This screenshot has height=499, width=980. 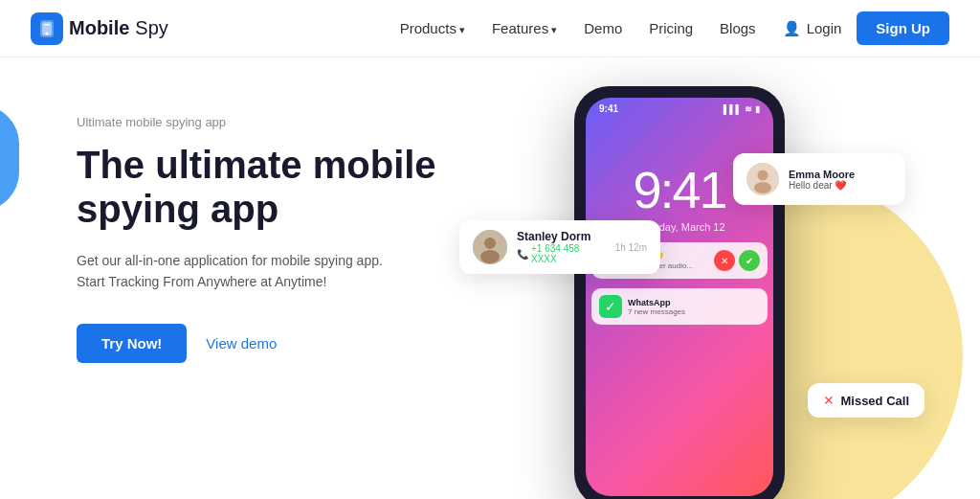 I want to click on sender-name: Emma Moore, so click(x=840, y=174).